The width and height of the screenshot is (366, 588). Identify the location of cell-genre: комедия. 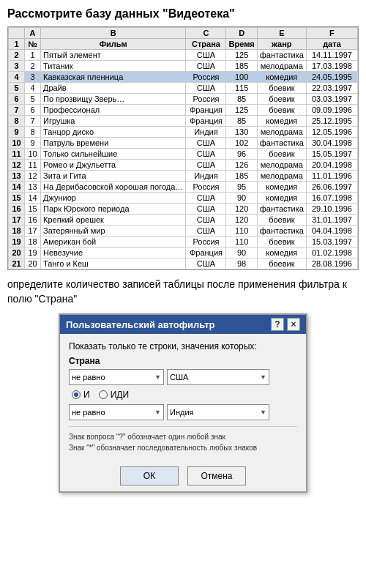
(281, 187).